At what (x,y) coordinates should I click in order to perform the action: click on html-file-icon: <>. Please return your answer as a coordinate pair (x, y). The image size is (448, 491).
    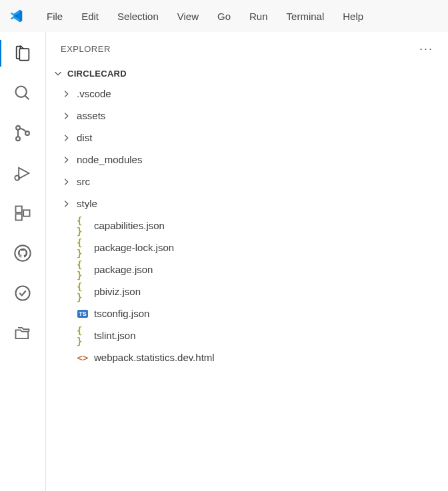
    Looking at the image, I should click on (83, 358).